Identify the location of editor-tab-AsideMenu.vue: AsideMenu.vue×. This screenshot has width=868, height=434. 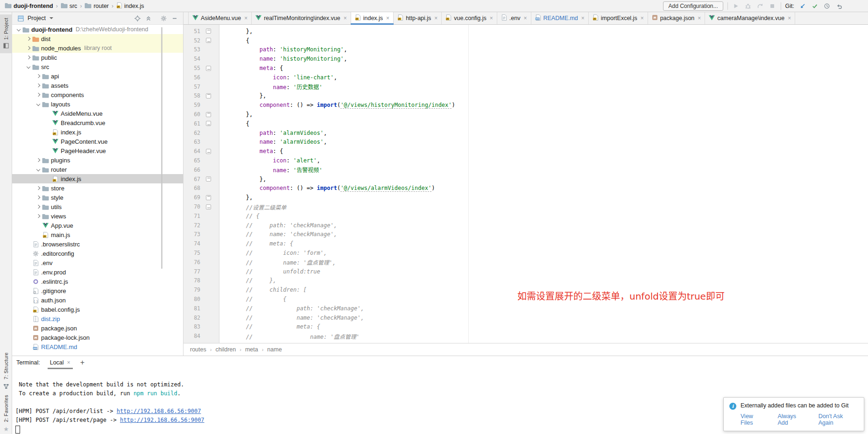
(220, 18).